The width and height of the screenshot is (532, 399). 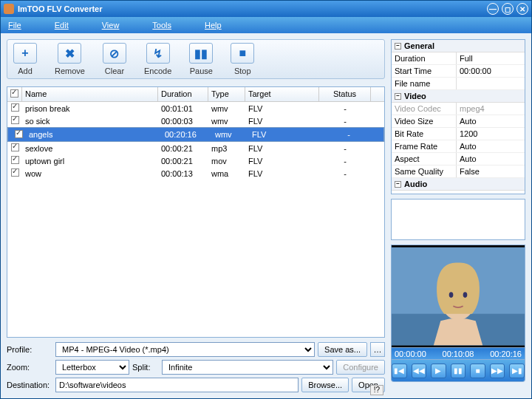 I want to click on preview-image, so click(x=458, y=296).